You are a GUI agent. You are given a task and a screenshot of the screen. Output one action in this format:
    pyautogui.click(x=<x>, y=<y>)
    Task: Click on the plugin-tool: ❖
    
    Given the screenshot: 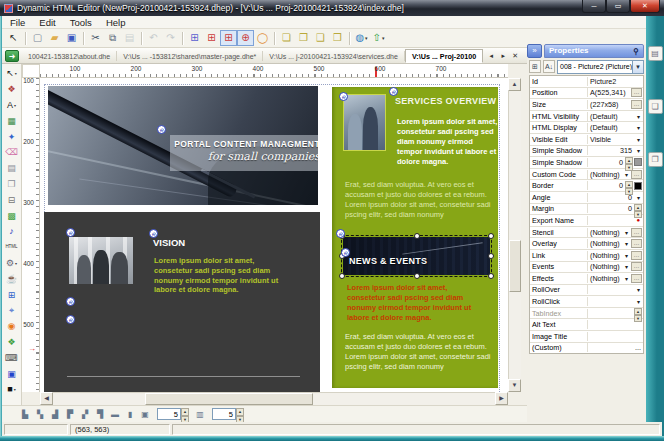 What is the action you would take?
    pyautogui.click(x=12, y=343)
    